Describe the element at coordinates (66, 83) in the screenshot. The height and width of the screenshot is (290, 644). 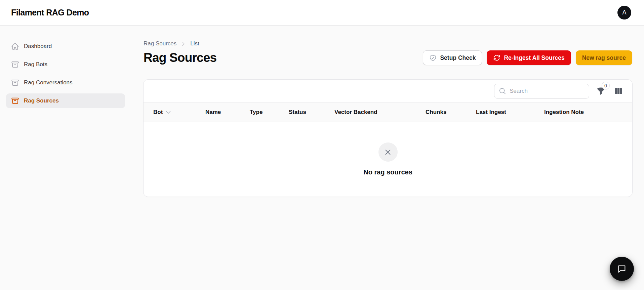
I see `sidebar-item-rag-conversations: Rag Conversations` at that location.